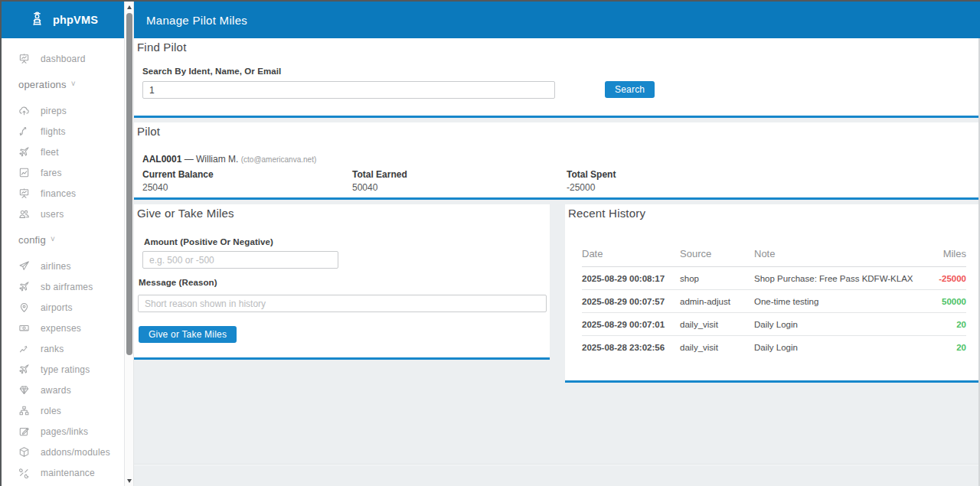 The image size is (980, 486). I want to click on chevron-down-icon: ˅, so click(74, 84).